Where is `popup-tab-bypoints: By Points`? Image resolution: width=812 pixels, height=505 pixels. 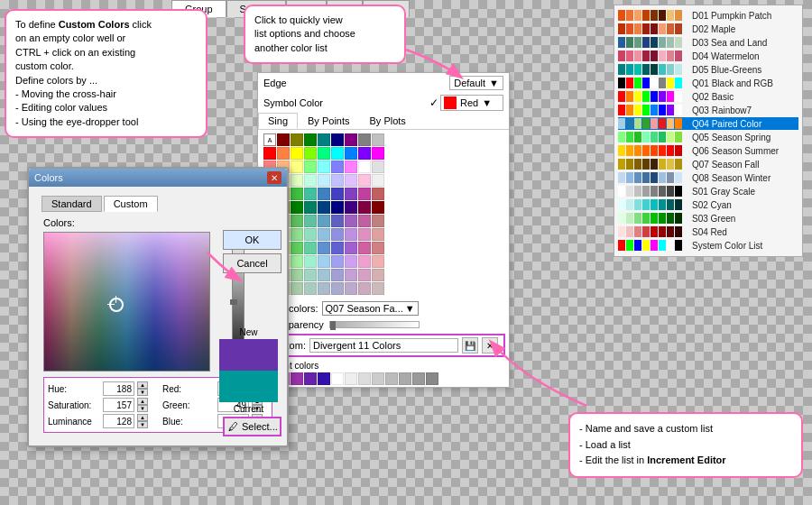 popup-tab-bypoints: By Points is located at coordinates (328, 121).